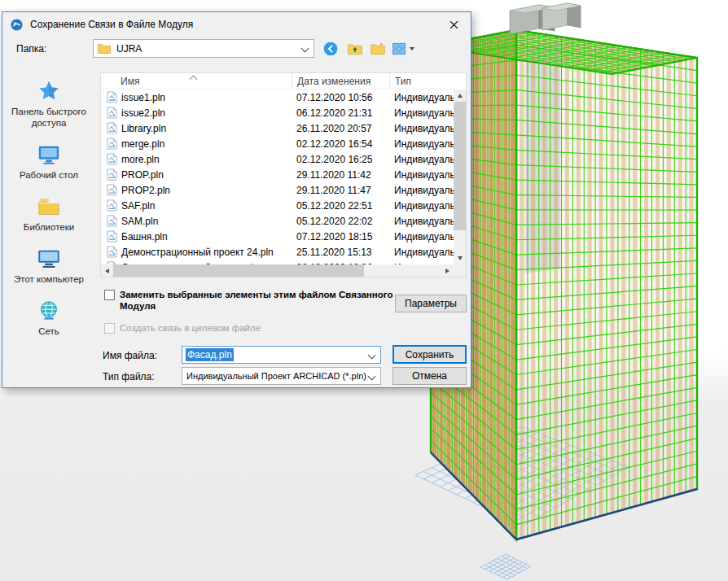 This screenshot has width=728, height=581. I want to click on back-button, so click(331, 49).